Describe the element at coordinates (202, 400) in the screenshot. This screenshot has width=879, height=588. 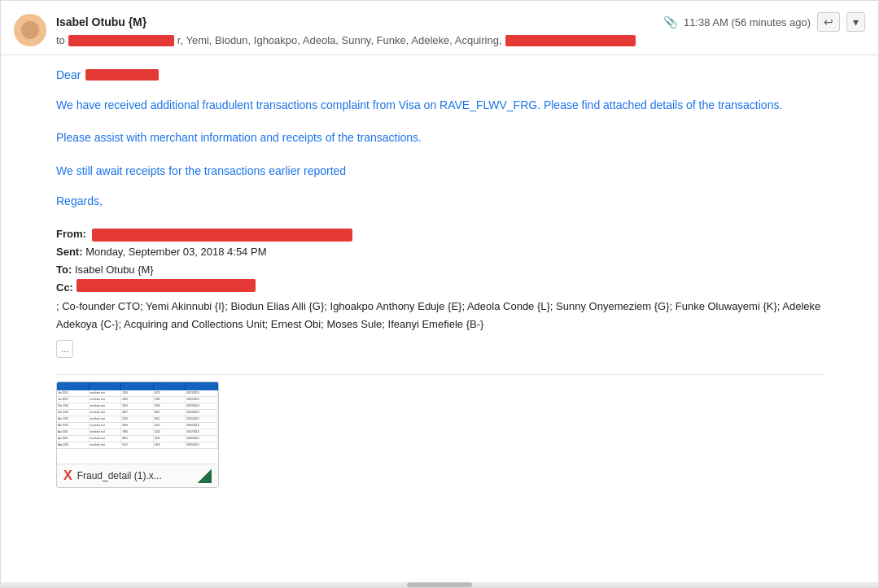
I see `cell: 09/02/2018` at that location.